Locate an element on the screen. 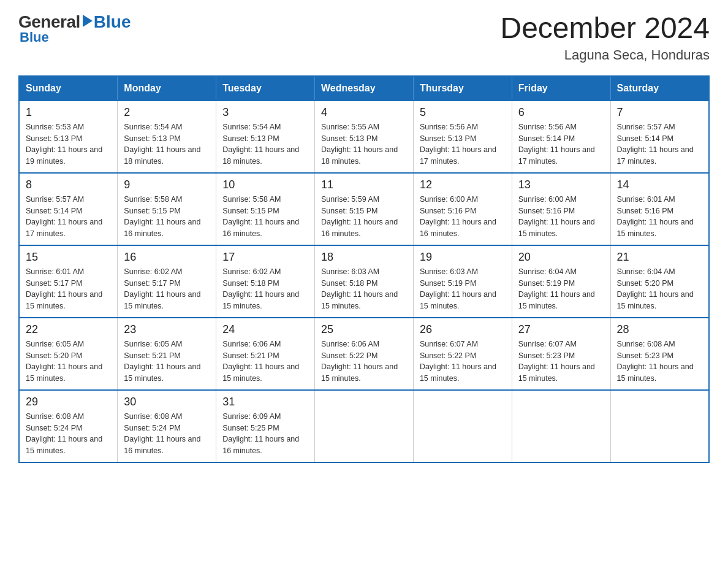  location: Laguna Seca, Honduras is located at coordinates (605, 55).